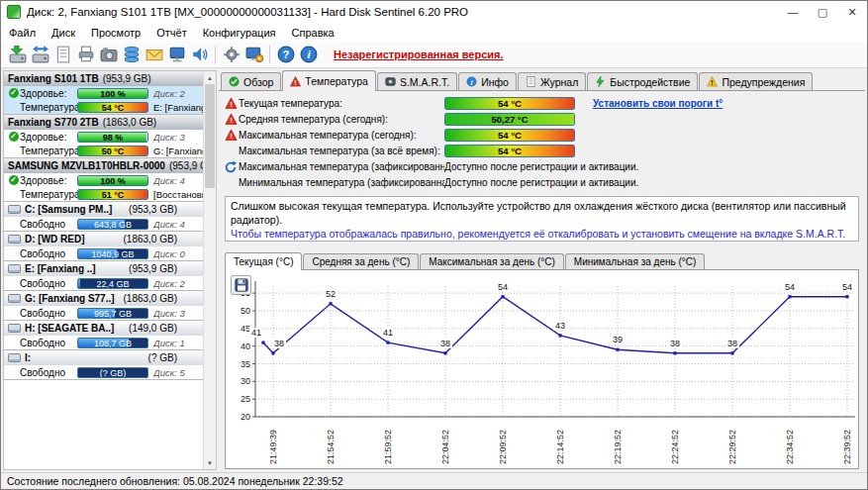  What do you see at coordinates (241, 285) in the screenshot?
I see `save-chart-button` at bounding box center [241, 285].